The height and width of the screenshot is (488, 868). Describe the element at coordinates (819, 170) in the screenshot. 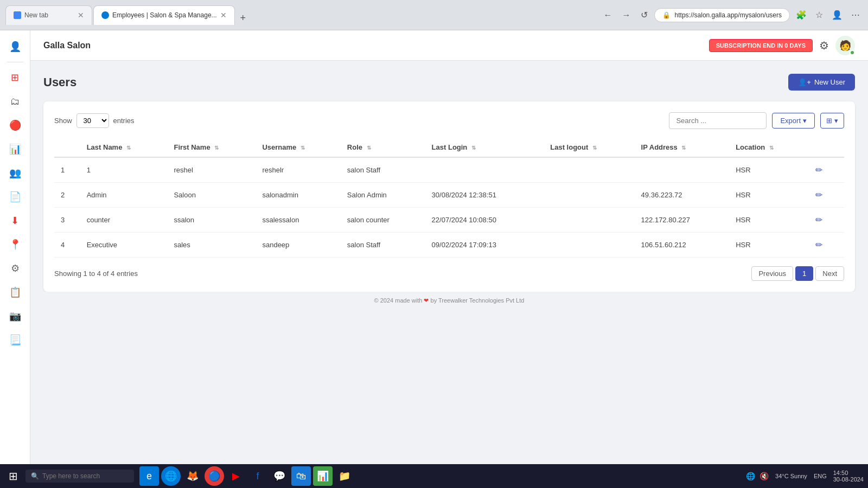

I see `edit-button-0: ✏` at that location.